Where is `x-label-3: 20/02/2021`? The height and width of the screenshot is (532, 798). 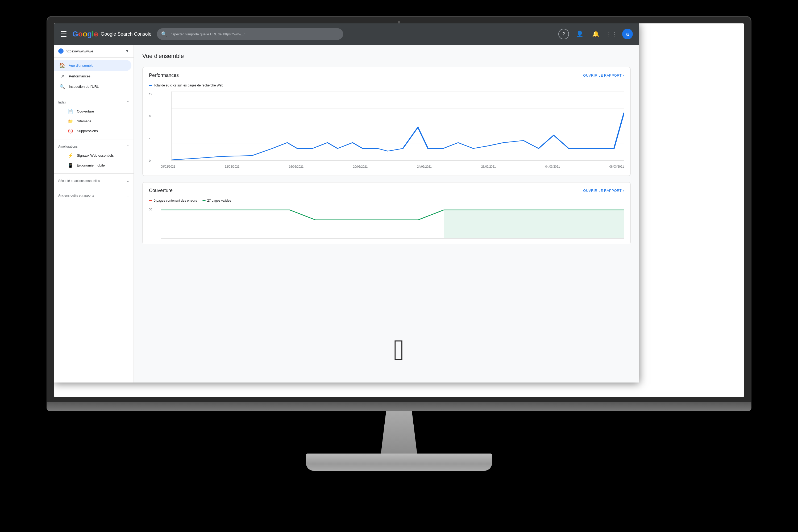
x-label-3: 20/02/2021 is located at coordinates (360, 166).